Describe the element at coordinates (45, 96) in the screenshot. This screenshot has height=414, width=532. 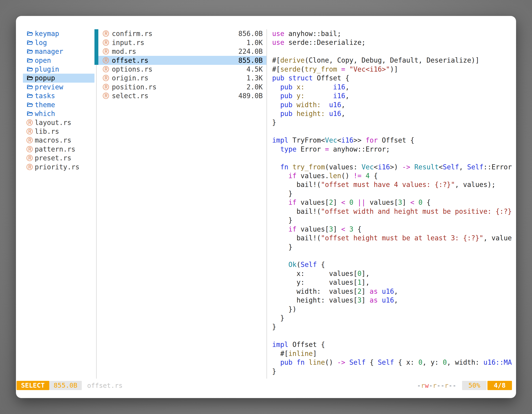
I see `sidebar-item-label: tasks` at that location.